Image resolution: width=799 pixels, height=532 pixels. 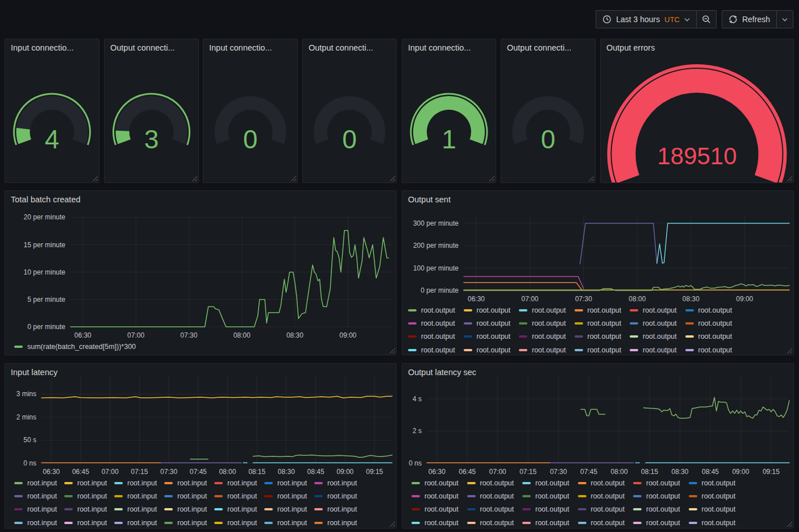 What do you see at coordinates (75, 347) in the screenshot?
I see `legend-item: sum(rate(batch_created[5m]))*300` at bounding box center [75, 347].